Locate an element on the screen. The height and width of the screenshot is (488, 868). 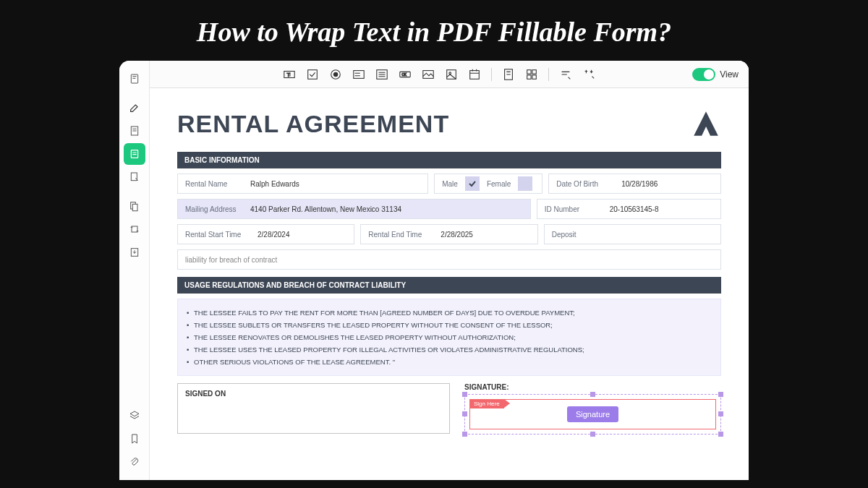
list-icon is located at coordinates (382, 74).